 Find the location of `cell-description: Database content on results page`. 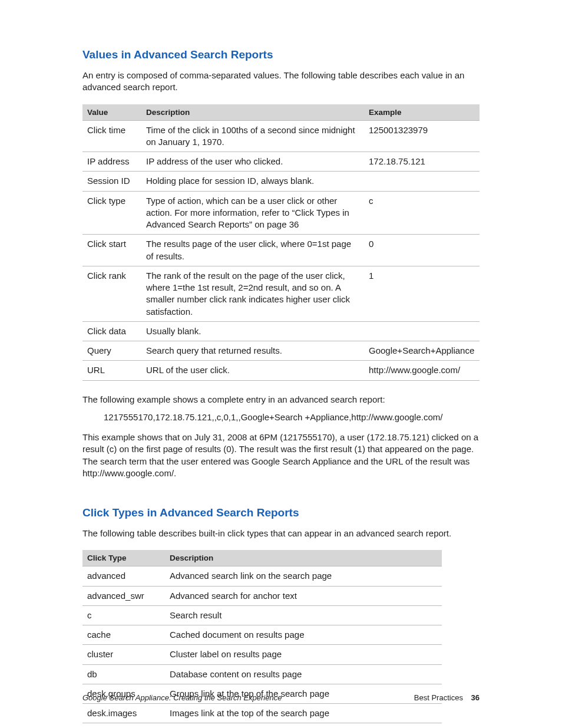

cell-description: Database content on results page is located at coordinates (303, 674).